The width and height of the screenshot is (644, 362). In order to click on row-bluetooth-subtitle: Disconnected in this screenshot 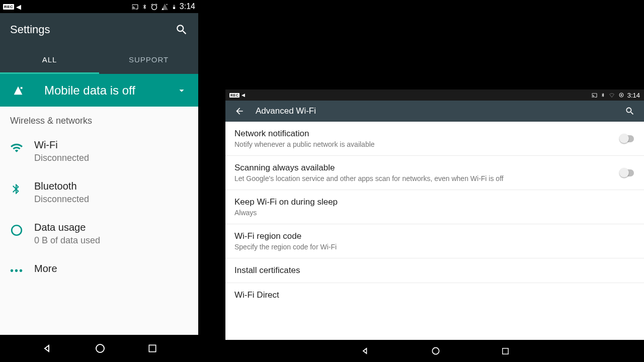, I will do `click(61, 199)`.